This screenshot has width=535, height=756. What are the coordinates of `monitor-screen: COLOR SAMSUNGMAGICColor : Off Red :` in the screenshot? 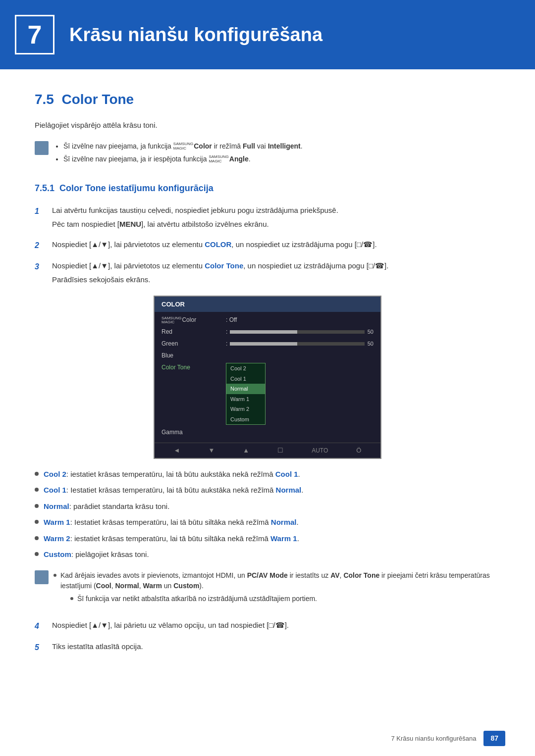 It's located at (268, 377).